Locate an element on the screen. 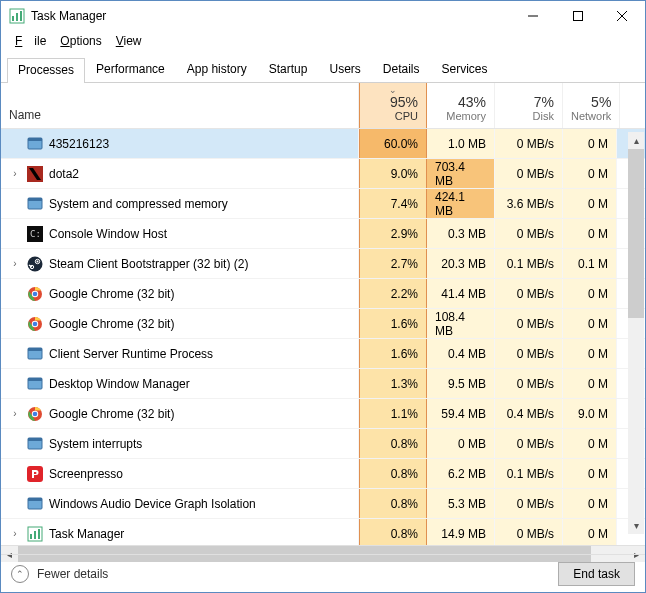 The width and height of the screenshot is (646, 593). menu-view: View is located at coordinates (129, 41).